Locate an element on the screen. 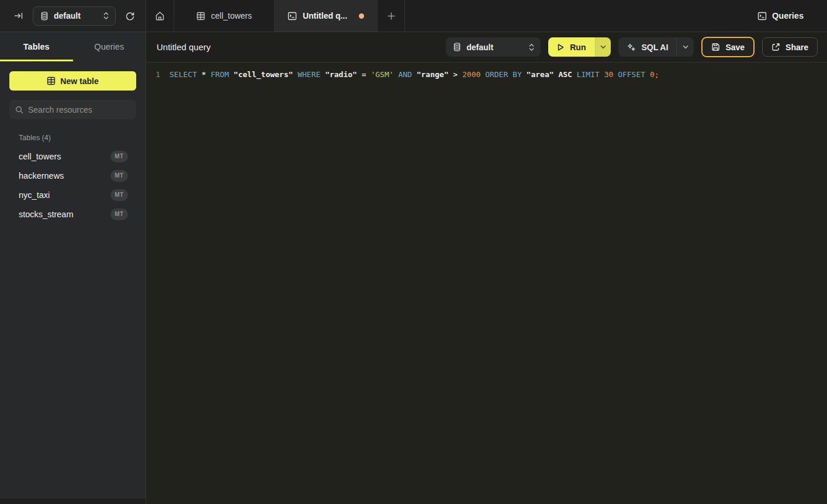 The image size is (827, 504). sidebar-header: default is located at coordinates (72, 16).